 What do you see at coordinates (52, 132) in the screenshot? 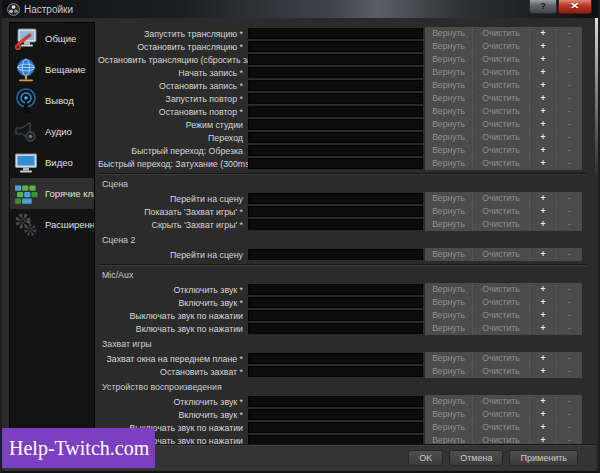
I see `sidebar-item-audio: Аудио` at bounding box center [52, 132].